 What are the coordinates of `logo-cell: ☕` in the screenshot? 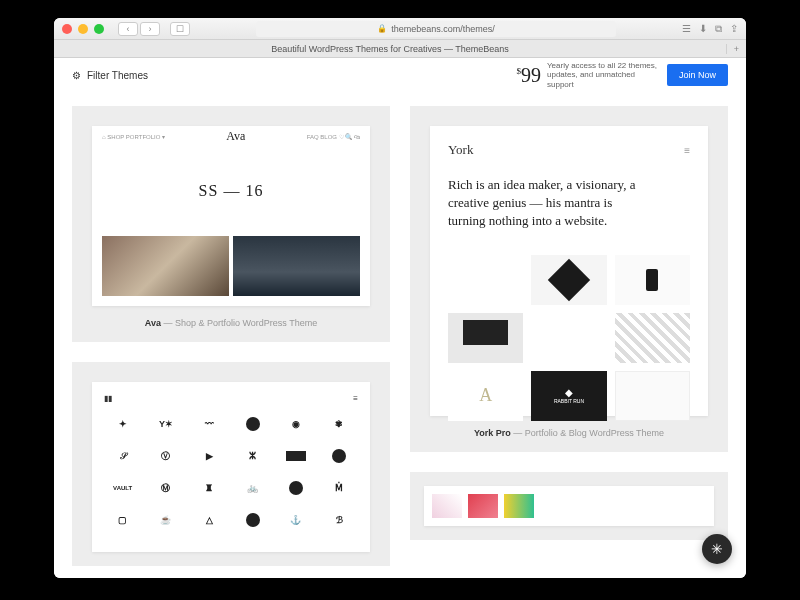 It's located at (166, 520).